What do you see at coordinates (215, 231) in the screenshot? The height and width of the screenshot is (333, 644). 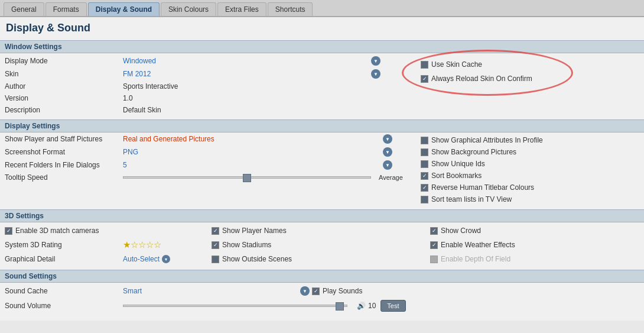 I see `show-player-names-checkbox` at bounding box center [215, 231].